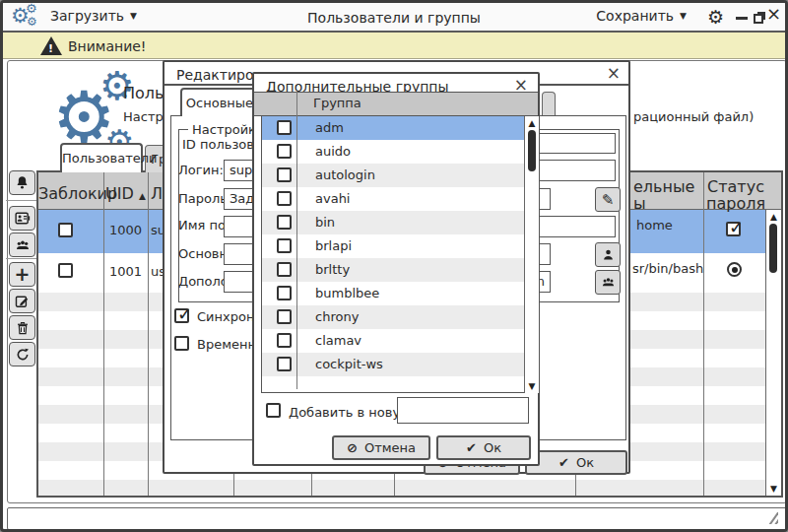  I want to click on row2-password-status-radio, so click(735, 270).